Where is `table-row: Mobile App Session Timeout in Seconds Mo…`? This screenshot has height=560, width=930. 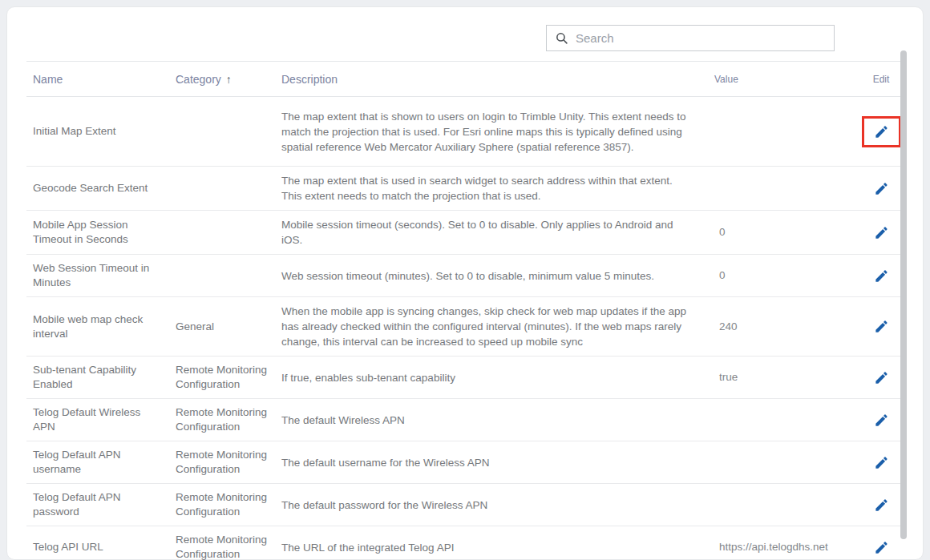 table-row: Mobile App Session Timeout in Seconds Mo… is located at coordinates (466, 232).